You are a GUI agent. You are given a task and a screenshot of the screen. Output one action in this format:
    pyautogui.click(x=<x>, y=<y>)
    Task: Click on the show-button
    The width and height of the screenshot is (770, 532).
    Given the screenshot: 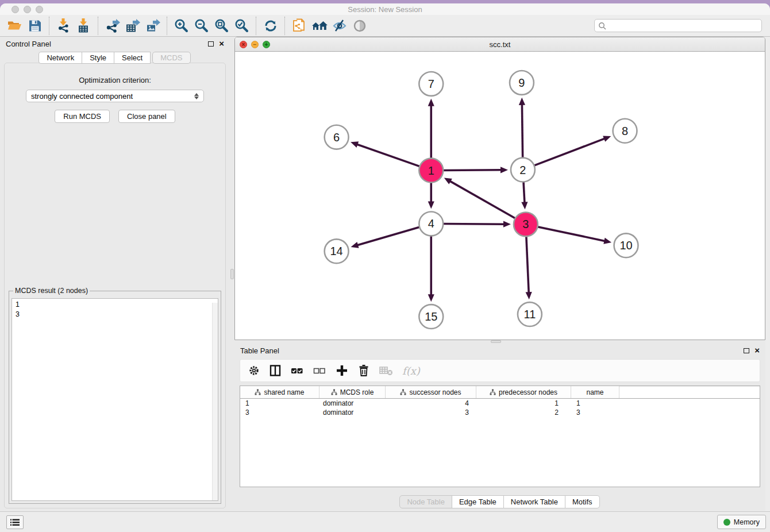 What is the action you would take?
    pyautogui.click(x=360, y=26)
    